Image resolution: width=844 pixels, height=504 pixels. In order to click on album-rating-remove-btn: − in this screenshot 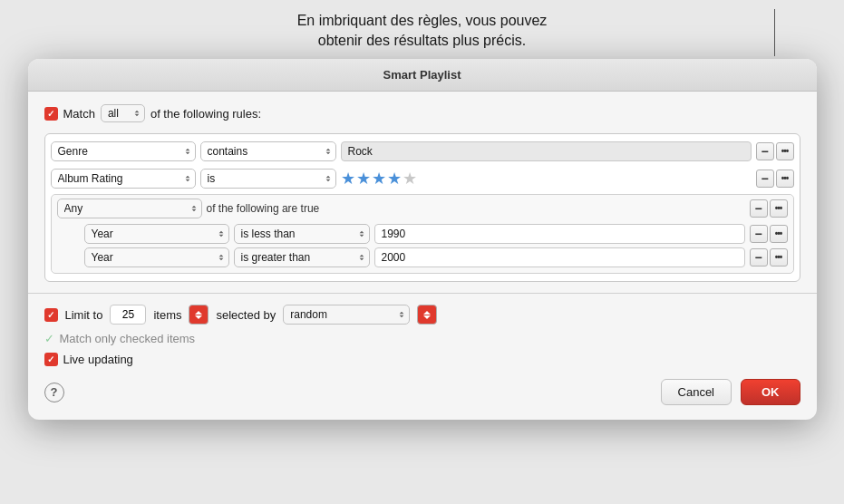, I will do `click(765, 179)`.